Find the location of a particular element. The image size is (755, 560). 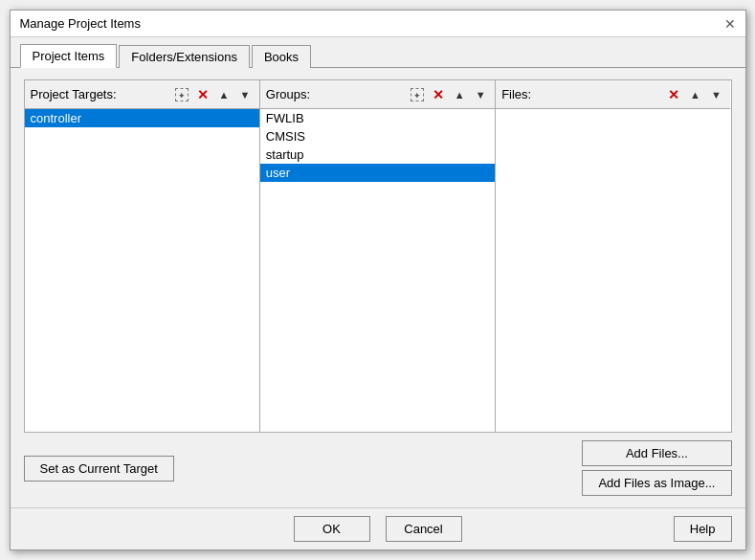

cancel-button: Cancel is located at coordinates (424, 528).